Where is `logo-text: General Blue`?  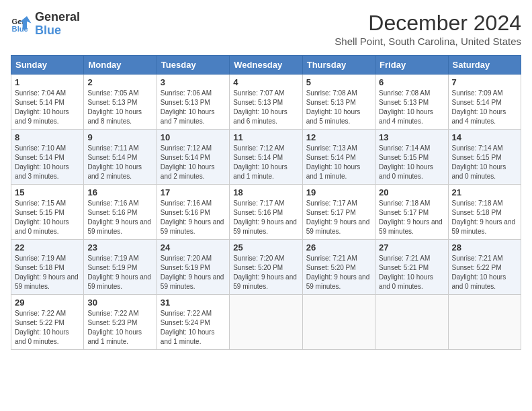
logo-text: General Blue is located at coordinates (58, 24).